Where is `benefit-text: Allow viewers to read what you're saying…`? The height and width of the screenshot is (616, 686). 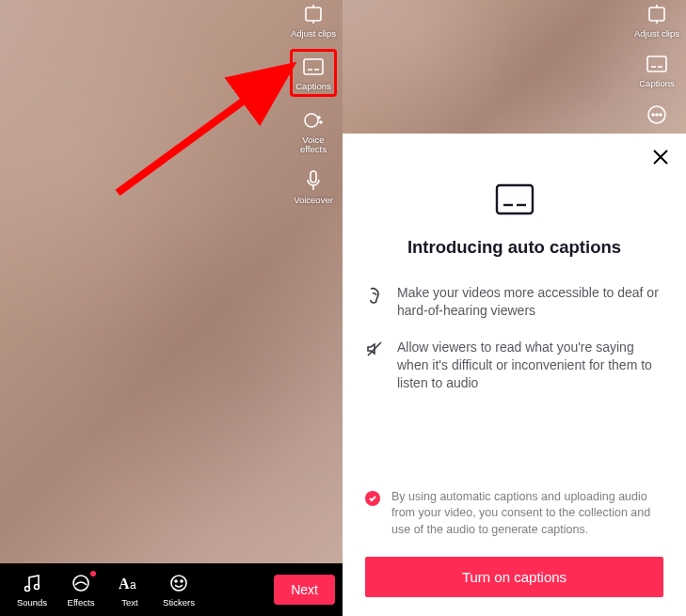
benefit-text: Allow viewers to read what you're saying… is located at coordinates (531, 365).